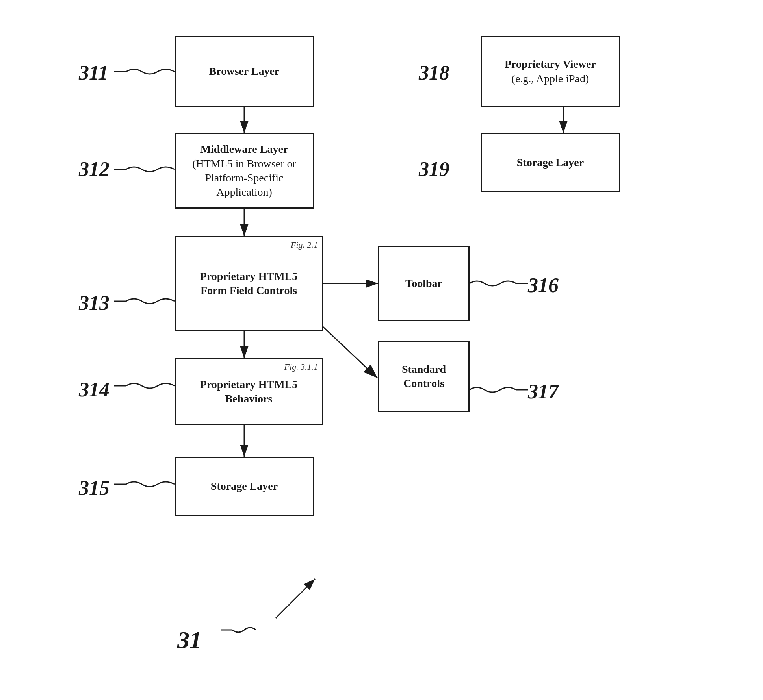 Image resolution: width=763 pixels, height=700 pixels. What do you see at coordinates (434, 169) in the screenshot?
I see `ref-319: 319` at bounding box center [434, 169].